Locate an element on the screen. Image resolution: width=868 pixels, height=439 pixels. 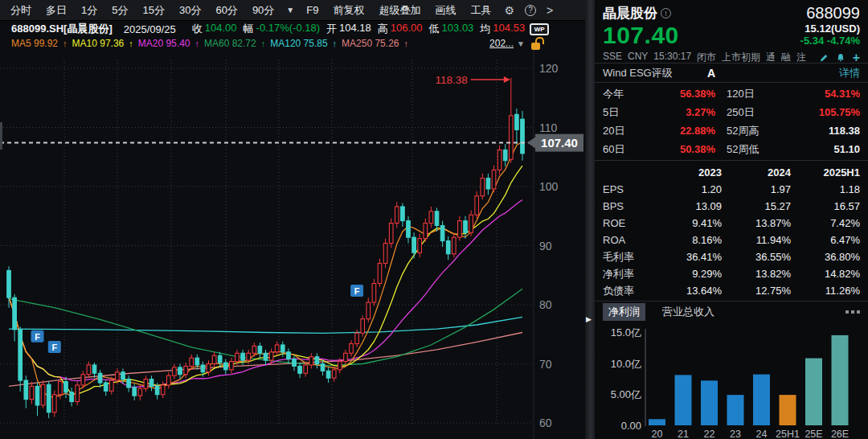
perf-label: 60日 is located at coordinates (626, 150).